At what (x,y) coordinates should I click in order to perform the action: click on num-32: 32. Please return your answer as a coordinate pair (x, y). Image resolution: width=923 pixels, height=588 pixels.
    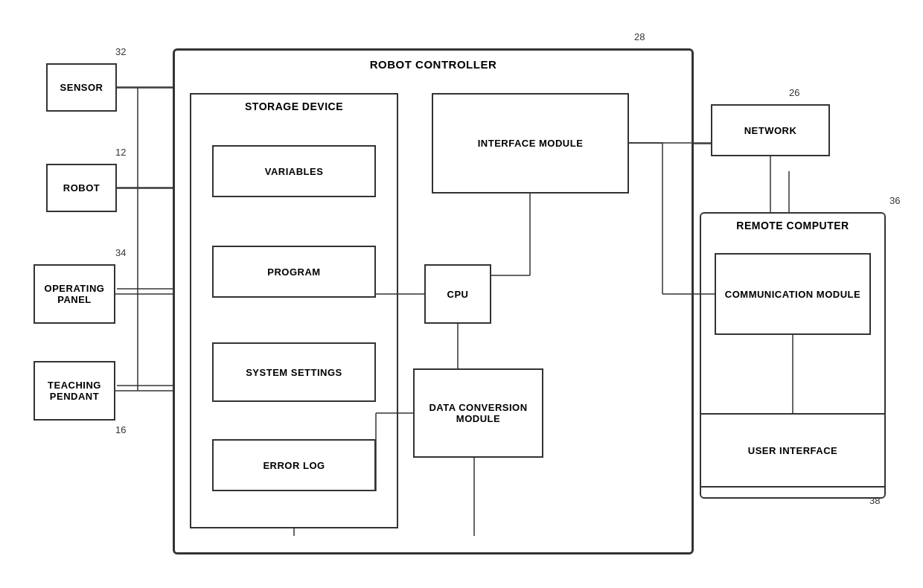
    Looking at the image, I should click on (121, 52).